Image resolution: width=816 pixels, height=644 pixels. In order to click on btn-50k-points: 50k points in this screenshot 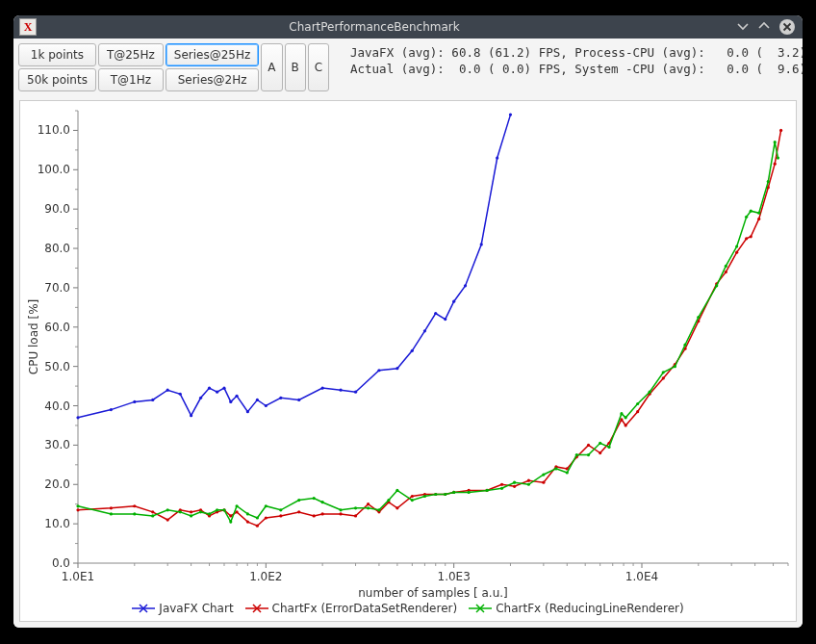, I will do `click(58, 80)`.